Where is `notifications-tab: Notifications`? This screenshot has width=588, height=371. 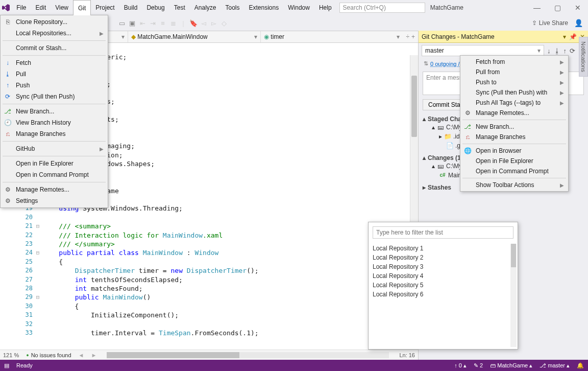
notifications-tab: Notifications is located at coordinates (583, 57).